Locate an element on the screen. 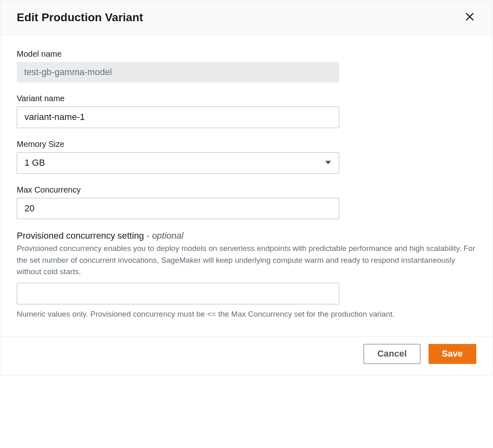 The width and height of the screenshot is (493, 448). cancel-button: Cancel is located at coordinates (392, 354).